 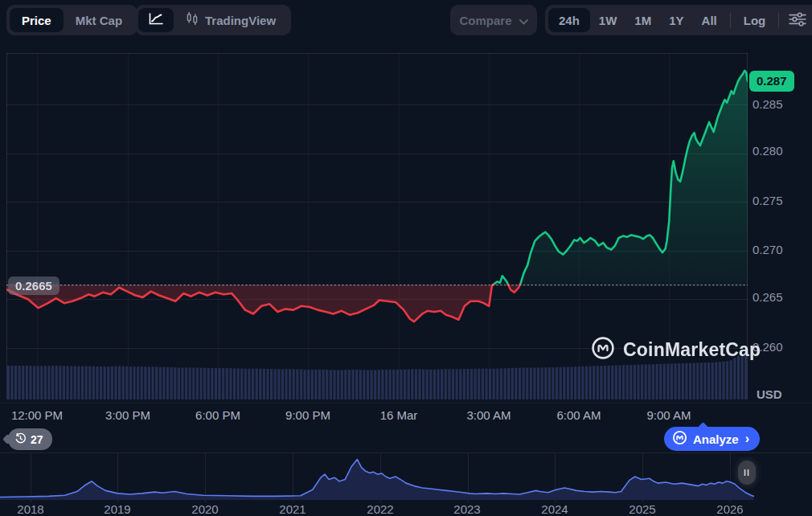 I want to click on y-axis-label: 0.265, so click(x=768, y=297).